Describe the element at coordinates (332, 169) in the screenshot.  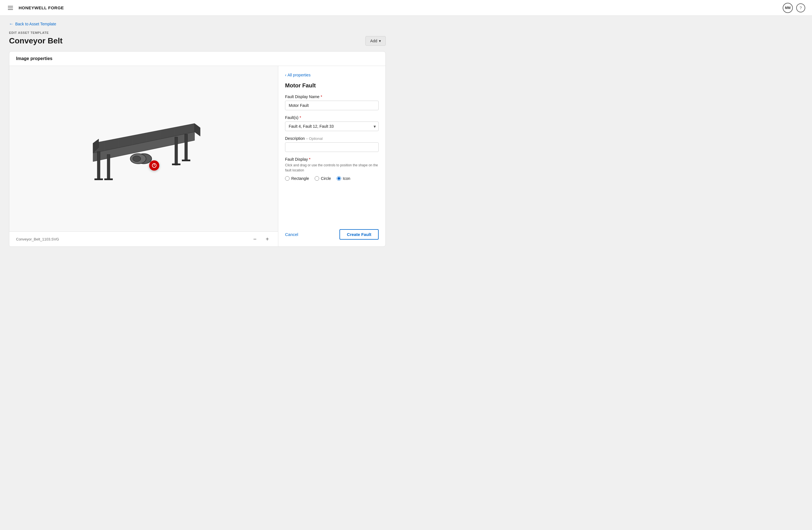
I see `fault-display-section: Fault Display * Click and drag or use th…` at that location.